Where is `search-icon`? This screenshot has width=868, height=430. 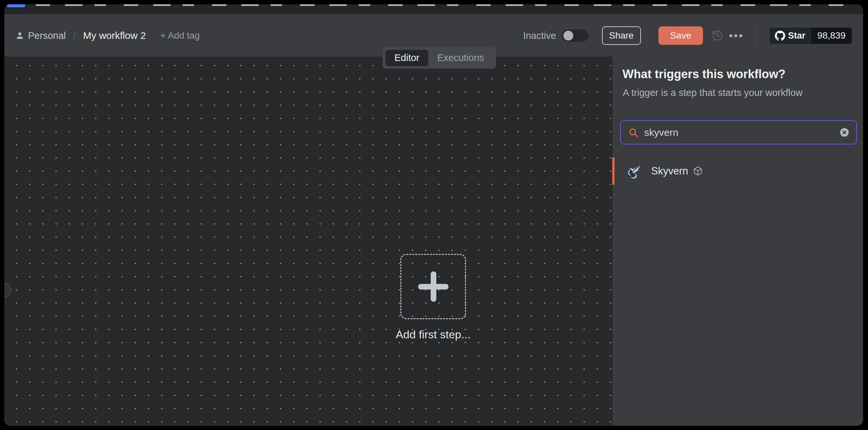
search-icon is located at coordinates (633, 133).